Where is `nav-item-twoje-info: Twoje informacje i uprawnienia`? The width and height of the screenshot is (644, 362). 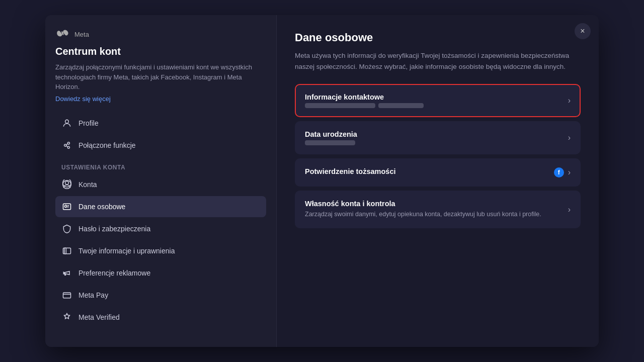
nav-item-twoje-info: Twoje informacje i uprawnienia is located at coordinates (161, 251).